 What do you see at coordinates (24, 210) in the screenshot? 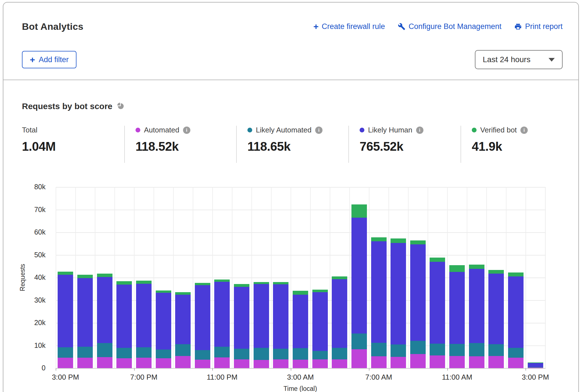
I see `y-axis-tick: 70k` at bounding box center [24, 210].